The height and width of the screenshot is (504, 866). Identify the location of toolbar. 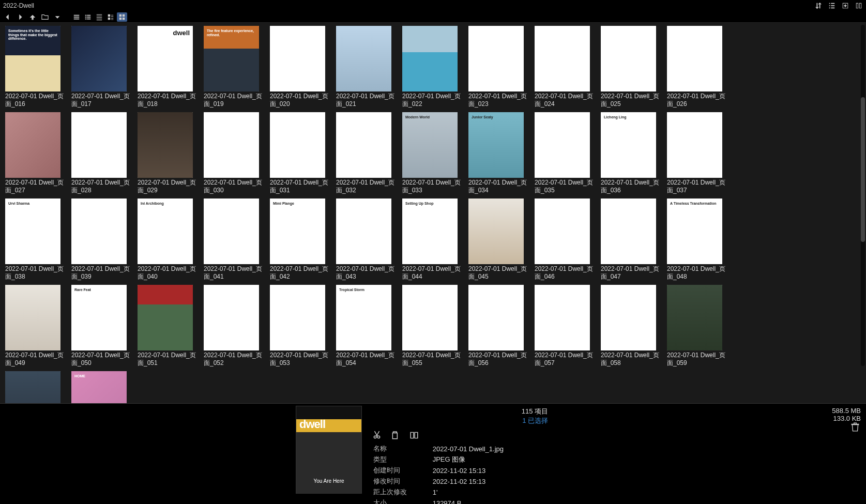
(433, 17).